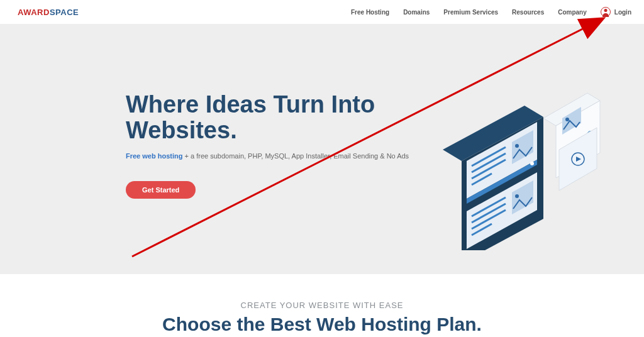  Describe the element at coordinates (322, 12) in the screenshot. I see `top-nav: AWARDSPACE Free Hosting Domains Premium …` at that location.